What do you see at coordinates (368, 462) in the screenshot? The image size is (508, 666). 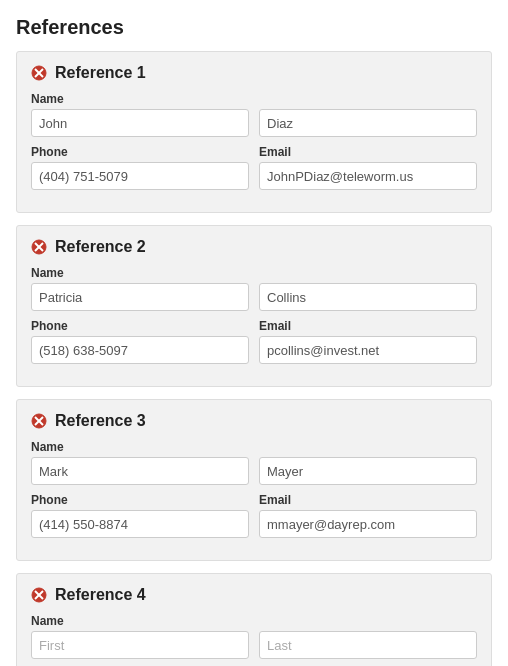 I see `last-name-group-3: Name` at bounding box center [368, 462].